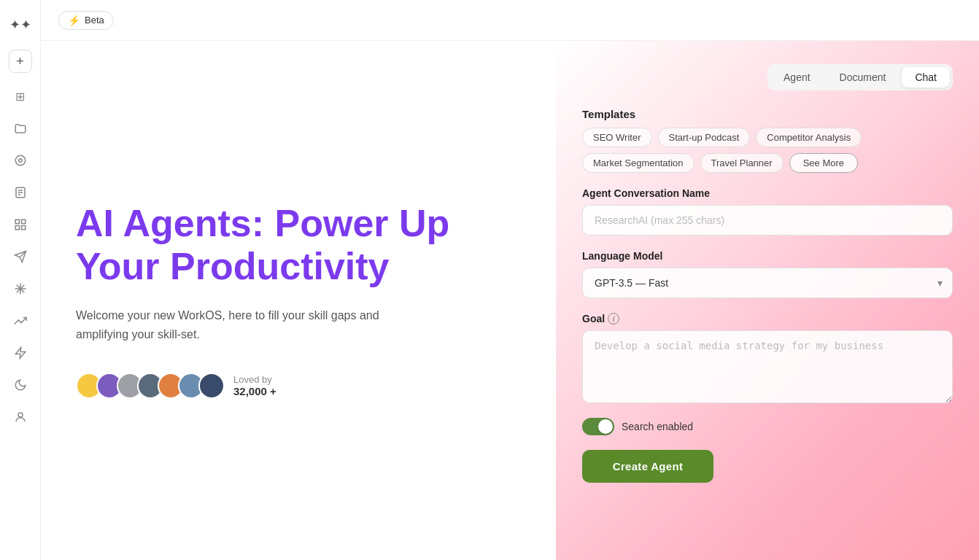  Describe the element at coordinates (20, 61) in the screenshot. I see `add-button: +` at that location.